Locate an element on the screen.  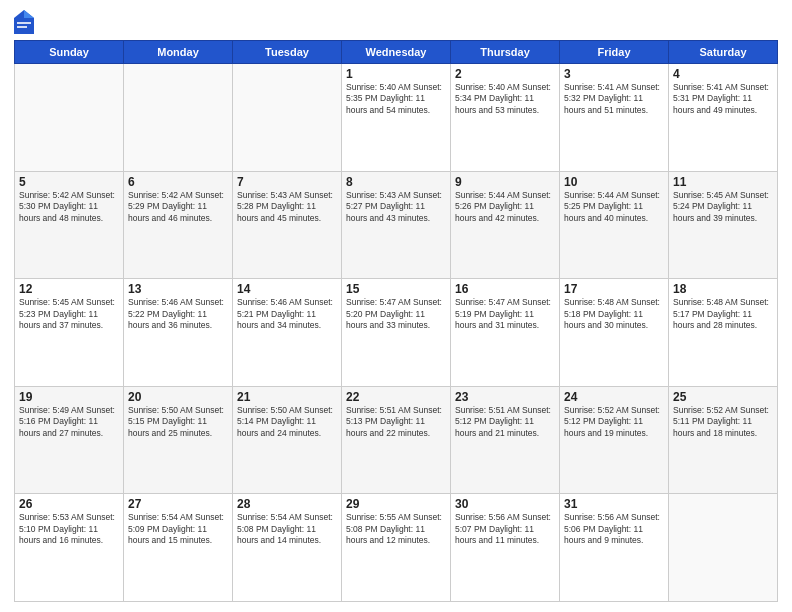
day-info: Sunrise: 5:55 AM Sunset: 5:08 PM Dayligh… is located at coordinates (396, 529).